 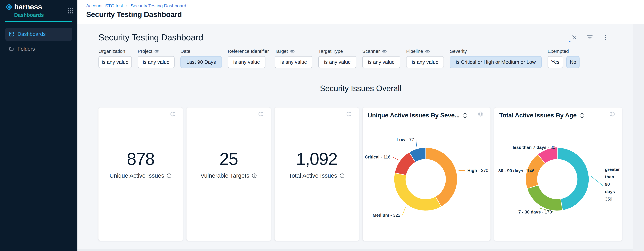 What do you see at coordinates (137, 176) in the screenshot?
I see `stat-label: Unique Active Issues` at bounding box center [137, 176].